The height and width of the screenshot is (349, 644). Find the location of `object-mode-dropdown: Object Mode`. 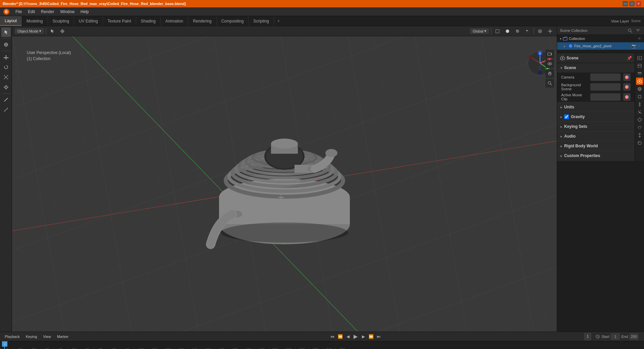

object-mode-dropdown: Object Mode is located at coordinates (30, 31).